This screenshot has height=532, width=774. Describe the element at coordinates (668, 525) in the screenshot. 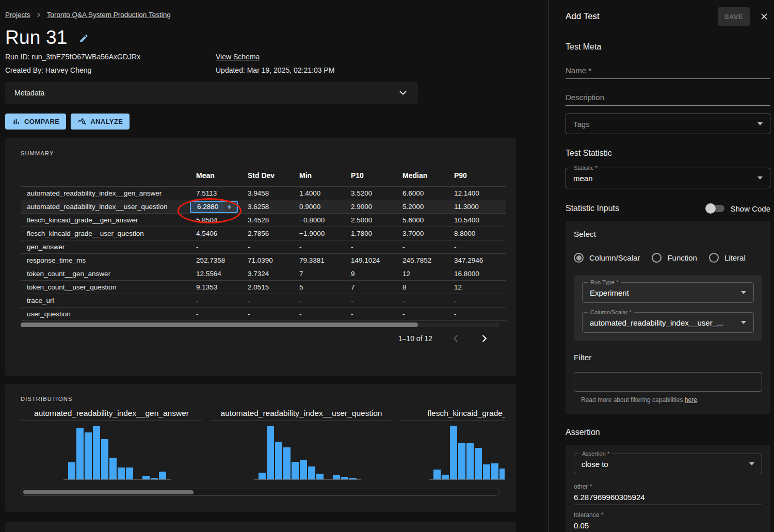

I see `tolerance-field-value: 0.05` at that location.